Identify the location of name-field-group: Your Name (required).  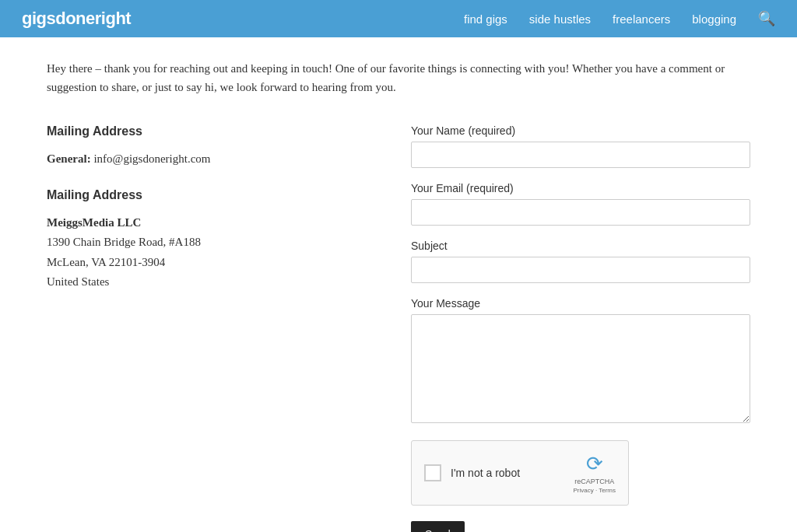
(581, 146).